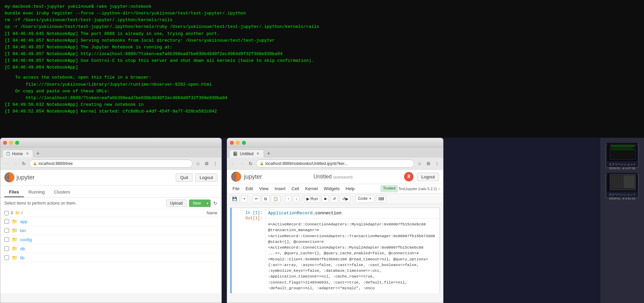 Image resolution: width=644 pixels, height=303 pixels. What do you see at coordinates (249, 189) in the screenshot?
I see `menu-edit: Edit` at bounding box center [249, 189].